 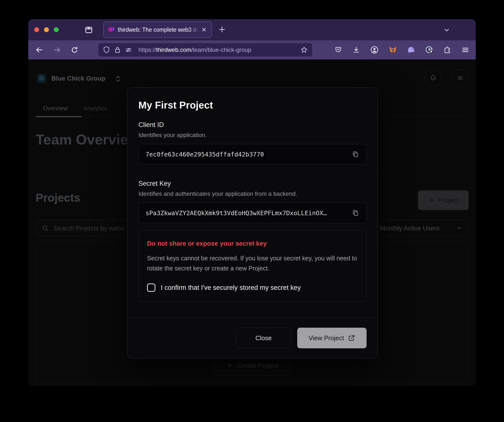 What do you see at coordinates (46, 30) in the screenshot?
I see `window-controls` at bounding box center [46, 30].